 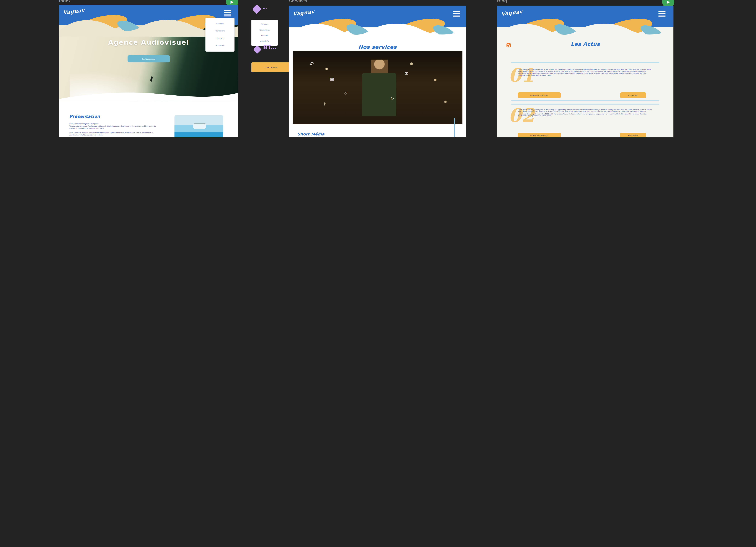 I want to click on services-title: Nos services, so click(x=377, y=47).